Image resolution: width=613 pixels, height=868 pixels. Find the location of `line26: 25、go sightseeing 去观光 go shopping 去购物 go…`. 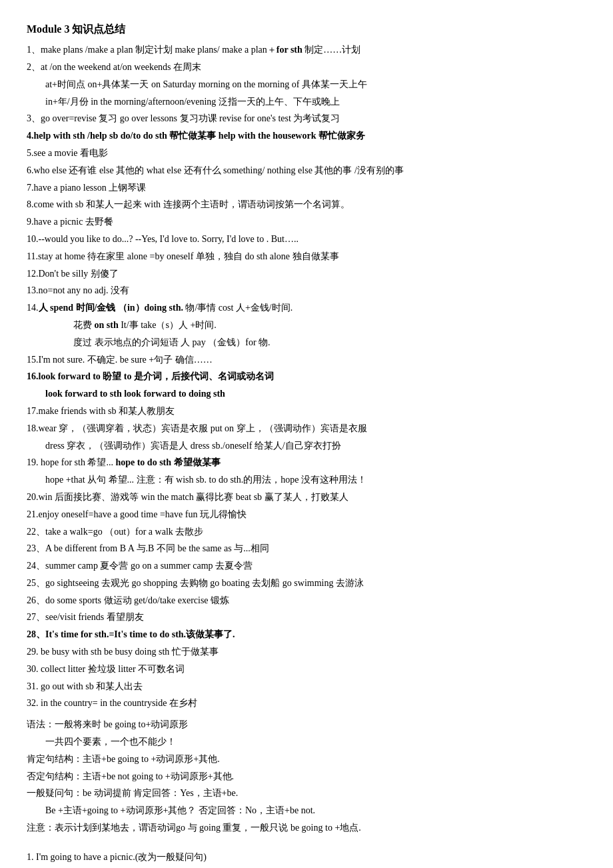

line26: 25、go sightseeing 去观光 go shopping 去购物 go… is located at coordinates (306, 583).